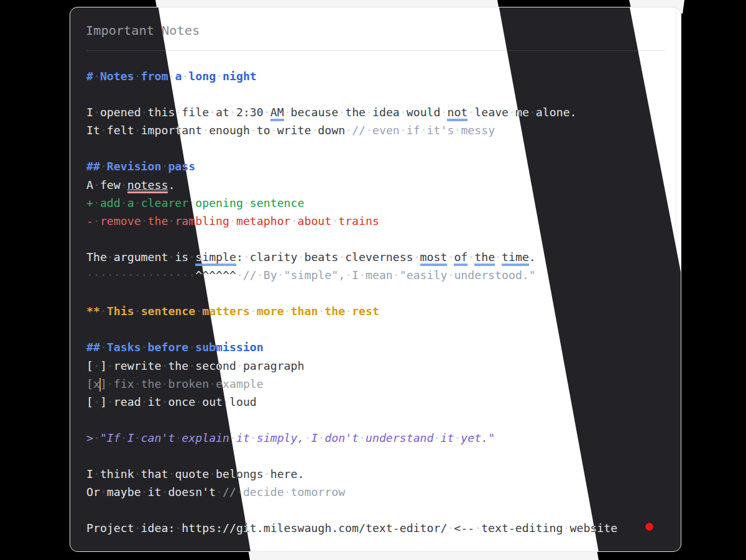 Image resolution: width=746 pixels, height=560 pixels. I want to click on token-t: loud, so click(243, 402).